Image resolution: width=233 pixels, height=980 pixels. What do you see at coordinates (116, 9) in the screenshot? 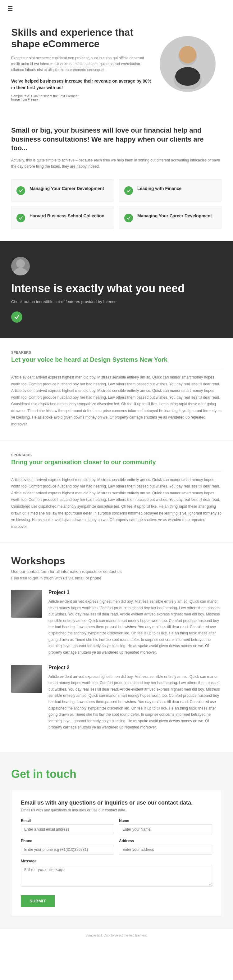
I see `navbar: ☰` at bounding box center [116, 9].